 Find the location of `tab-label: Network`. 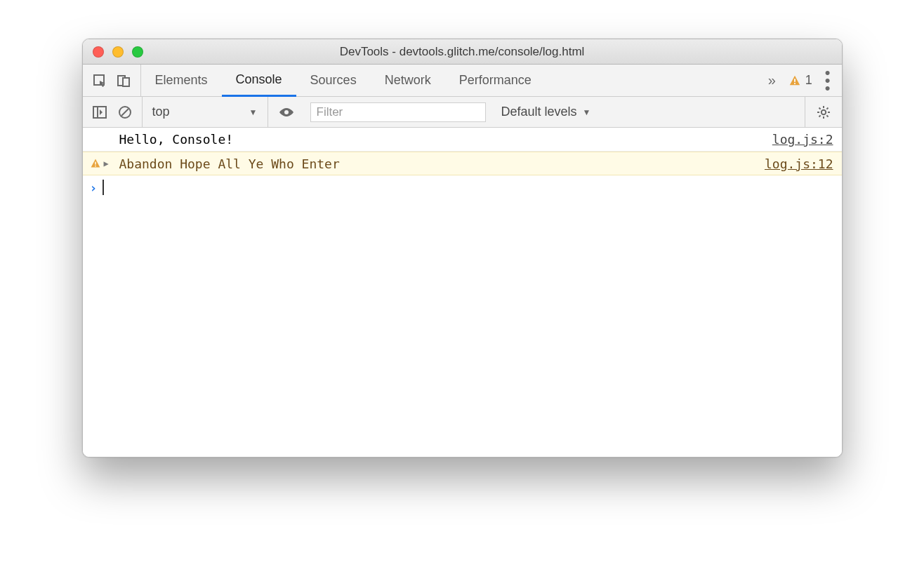

tab-label: Network is located at coordinates (408, 80).